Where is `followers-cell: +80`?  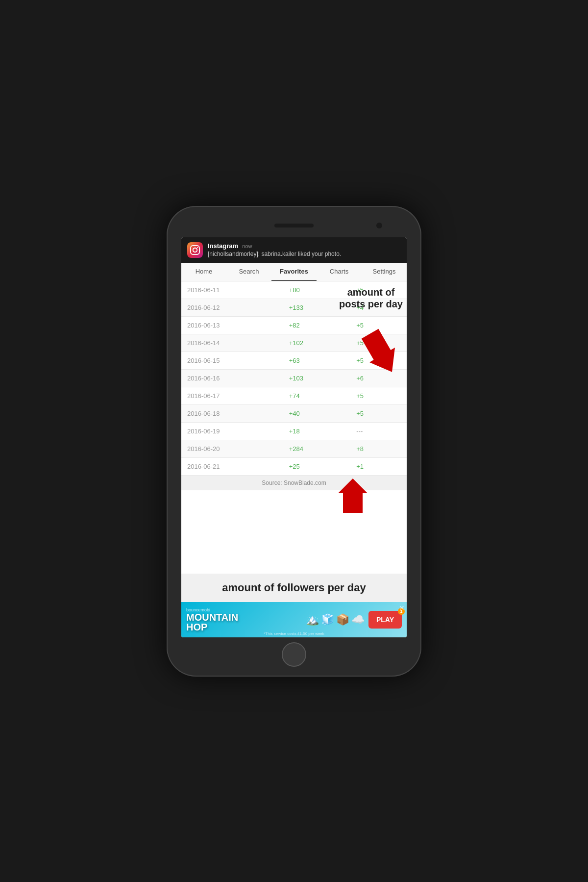 followers-cell: +80 is located at coordinates (317, 290).